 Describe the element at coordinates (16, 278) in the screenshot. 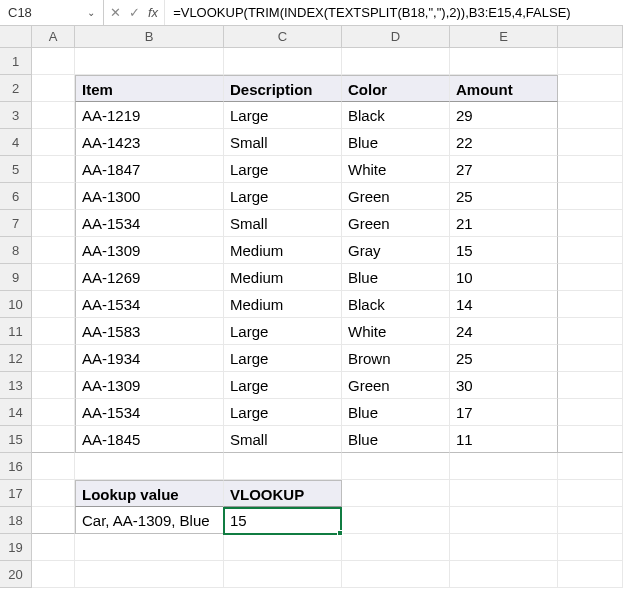

I see `row-header: 9` at that location.